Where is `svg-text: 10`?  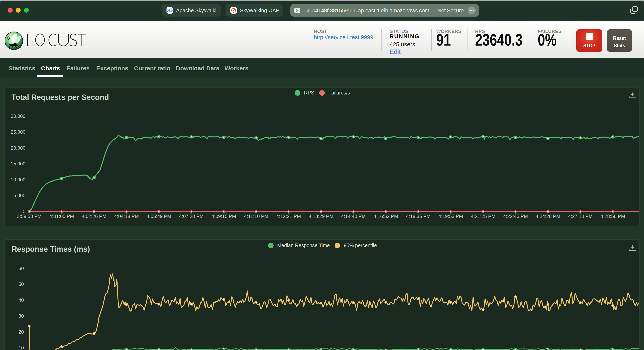 svg-text: 10 is located at coordinates (21, 348).